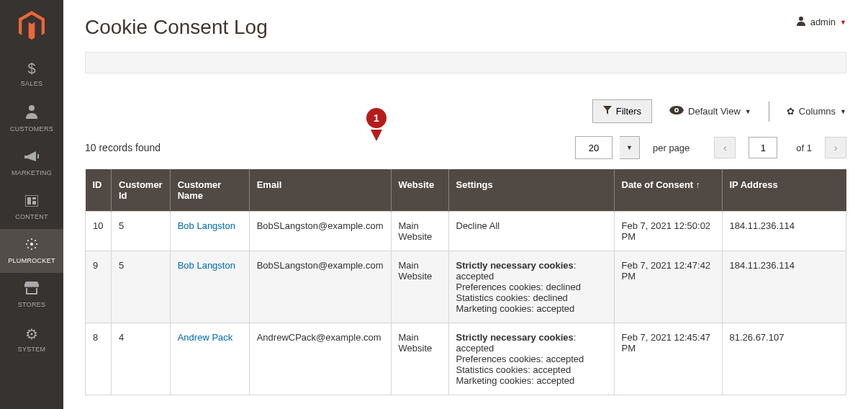 This screenshot has width=868, height=409. What do you see at coordinates (32, 69) in the screenshot?
I see `dollar-icon: $` at bounding box center [32, 69].